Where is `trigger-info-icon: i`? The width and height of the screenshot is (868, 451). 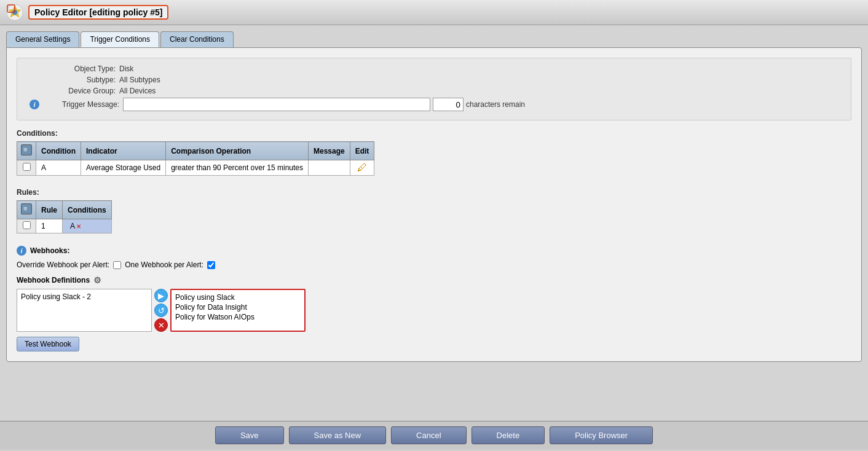
trigger-info-icon: i is located at coordinates (34, 104).